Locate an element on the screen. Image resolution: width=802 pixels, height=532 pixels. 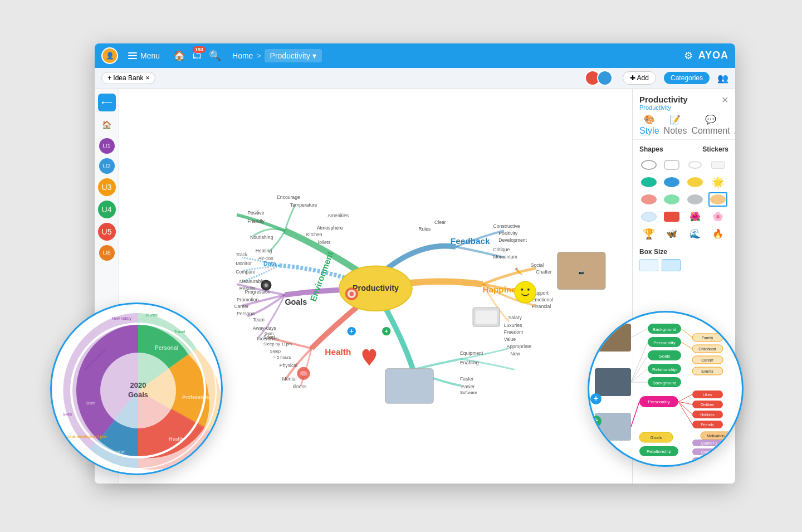
svg-text: Freedom is located at coordinates (514, 332).